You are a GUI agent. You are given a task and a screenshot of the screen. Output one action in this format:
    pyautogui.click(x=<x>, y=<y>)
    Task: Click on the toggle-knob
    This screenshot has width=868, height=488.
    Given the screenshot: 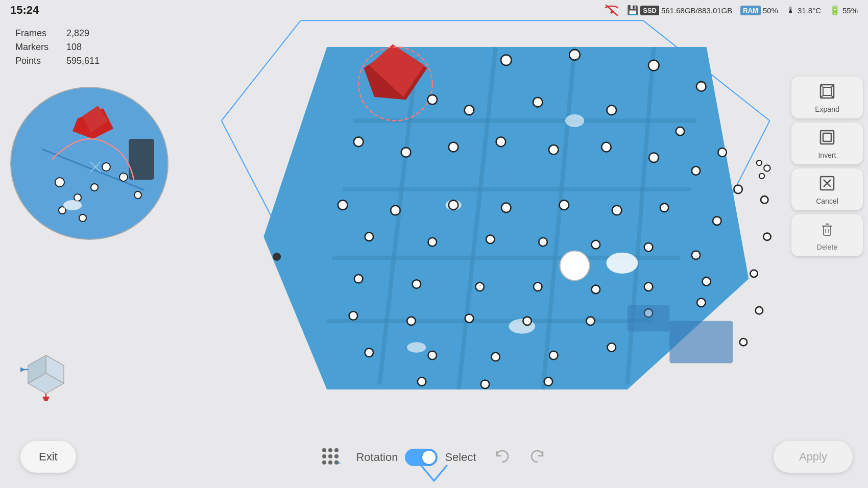 What is the action you would take?
    pyautogui.click(x=429, y=457)
    